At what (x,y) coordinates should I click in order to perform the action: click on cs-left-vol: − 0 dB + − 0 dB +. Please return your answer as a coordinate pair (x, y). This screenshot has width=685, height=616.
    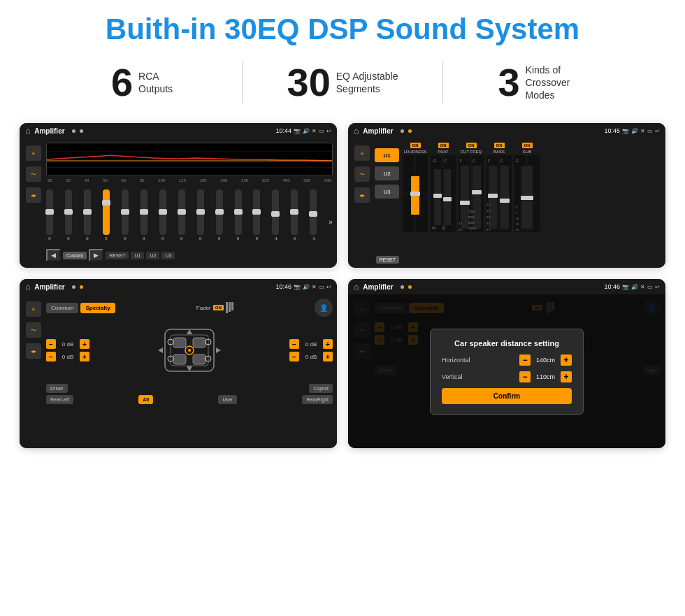
    Looking at the image, I should click on (68, 350).